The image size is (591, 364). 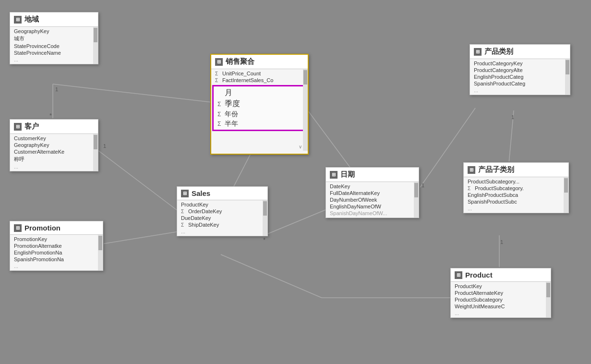 I want to click on table-product-subcategory-body: ProductSubcategory... ΣProductSubcategor…, so click(x=516, y=195).